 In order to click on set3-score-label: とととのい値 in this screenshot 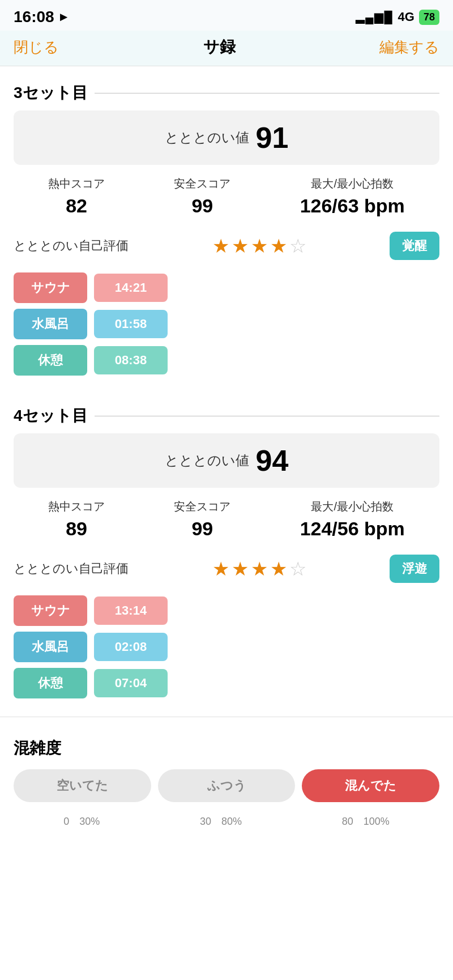, I will do `click(207, 138)`.